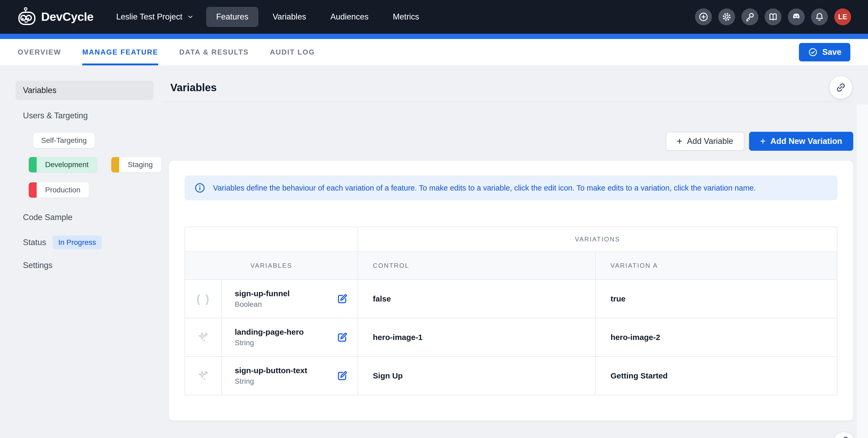  What do you see at coordinates (67, 165) in the screenshot?
I see `env-development-label: Development` at bounding box center [67, 165].